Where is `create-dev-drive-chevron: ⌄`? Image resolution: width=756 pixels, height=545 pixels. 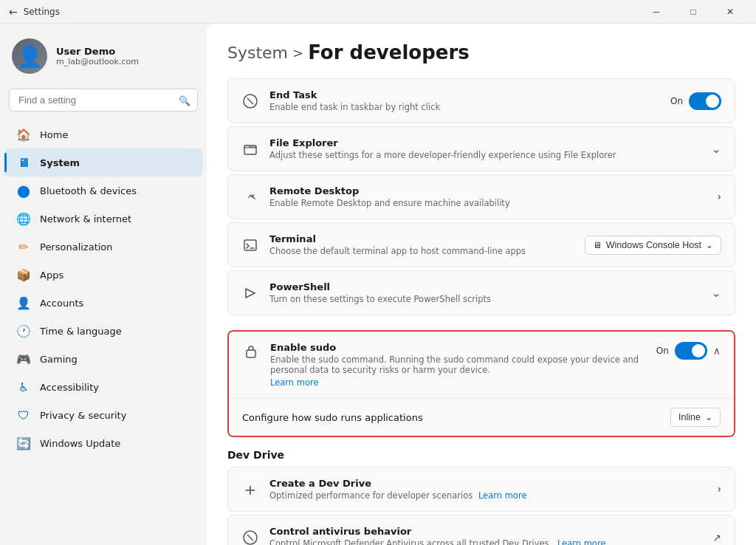 create-dev-drive-chevron: ⌄ is located at coordinates (717, 490).